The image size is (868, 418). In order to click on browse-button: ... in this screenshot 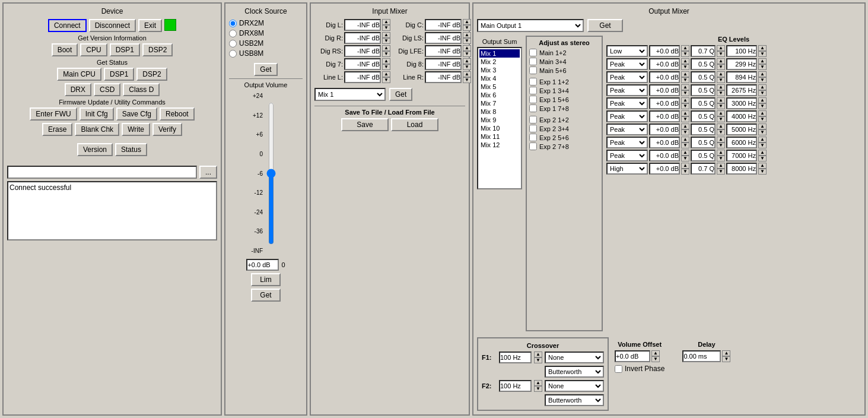, I will do `click(208, 172)`.